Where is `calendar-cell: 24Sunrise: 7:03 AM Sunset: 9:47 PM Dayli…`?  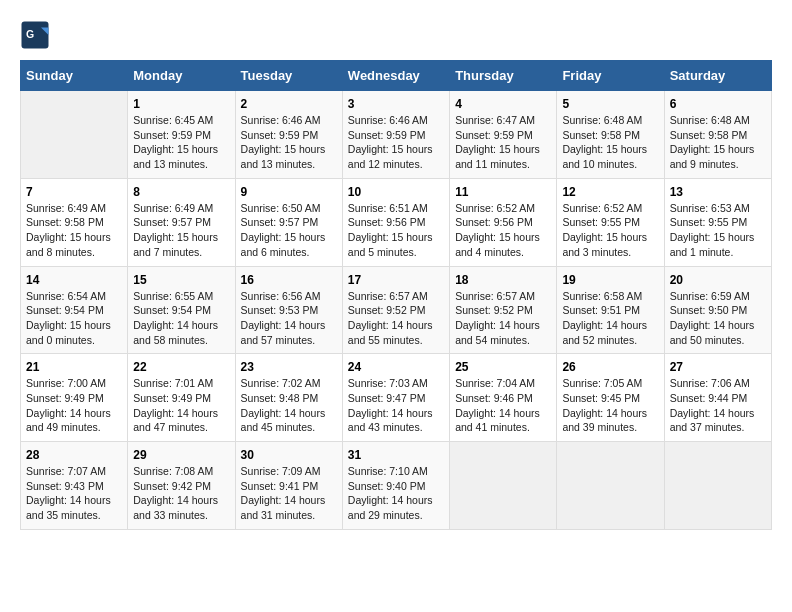
calendar-cell: 24Sunrise: 7:03 AM Sunset: 9:47 PM Dayli… is located at coordinates (396, 398).